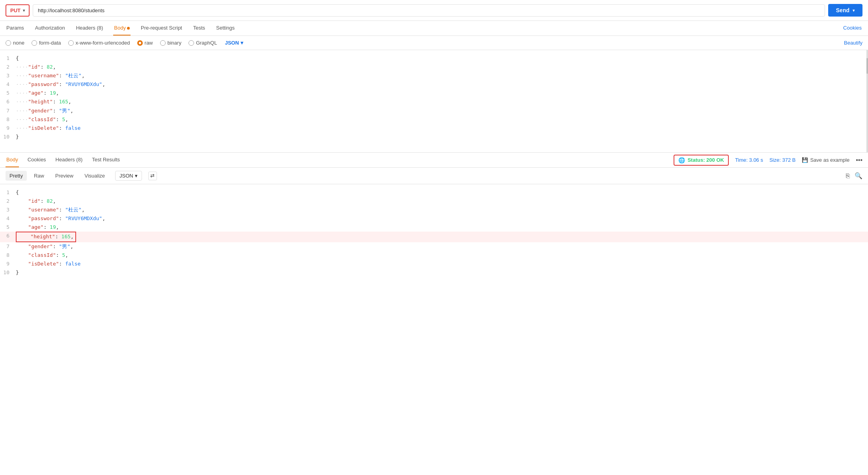 The image size is (868, 475). Describe the element at coordinates (64, 176) in the screenshot. I see `format-tab-preview: Preview` at that location.